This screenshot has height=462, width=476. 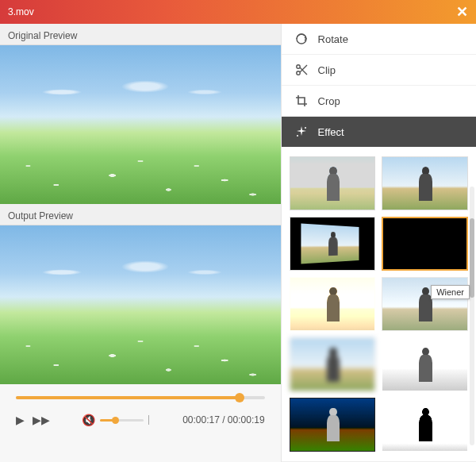 What do you see at coordinates (451, 292) in the screenshot?
I see `effect-tooltip: Wiener` at bounding box center [451, 292].